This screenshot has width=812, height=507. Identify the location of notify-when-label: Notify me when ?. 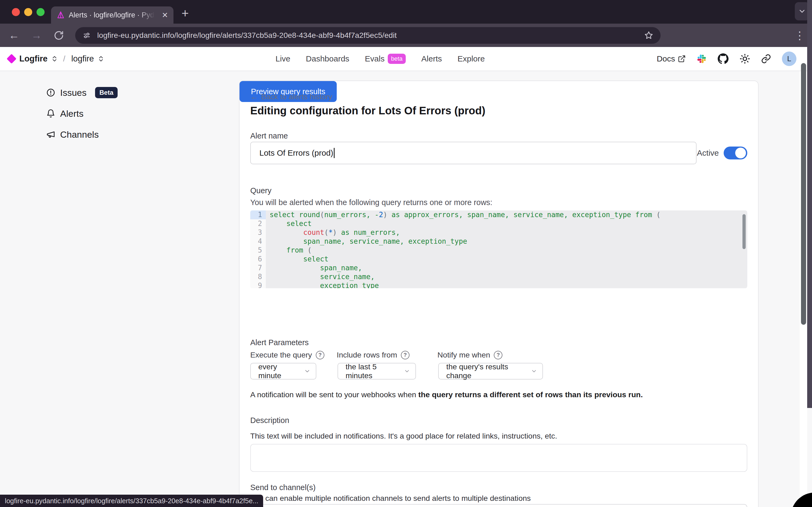
(470, 355).